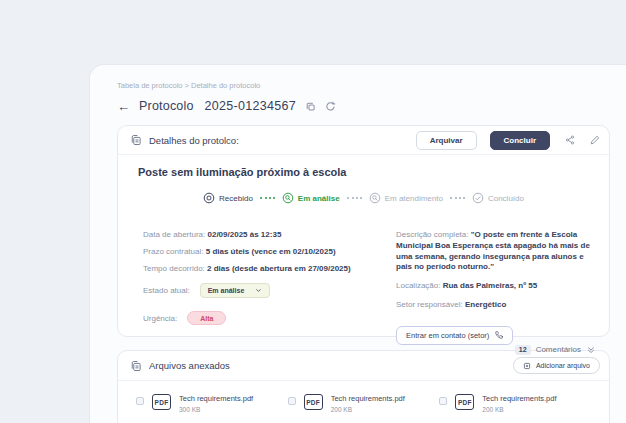 The height and width of the screenshot is (423, 626). What do you see at coordinates (364, 386) in the screenshot?
I see `attached-files-card: Arquivos anexados Adicionar arquivo PDF …` at bounding box center [364, 386].